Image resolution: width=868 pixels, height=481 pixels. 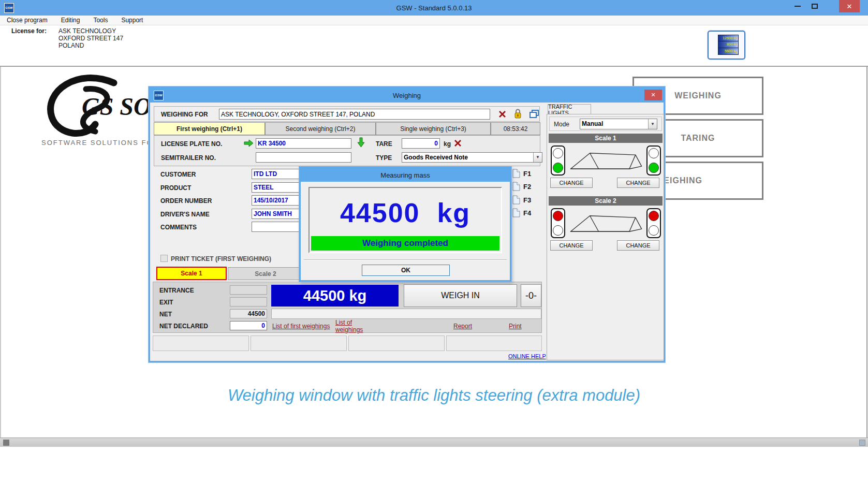 I want to click on print-link: Print, so click(x=516, y=326).